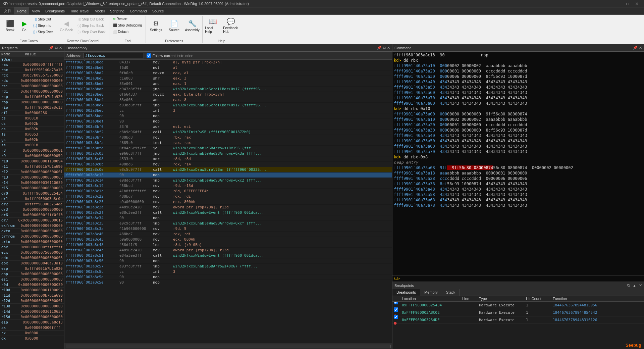  What do you see at coordinates (384, 48) in the screenshot?
I see `disassembly-float-button: ⧉` at bounding box center [384, 48].